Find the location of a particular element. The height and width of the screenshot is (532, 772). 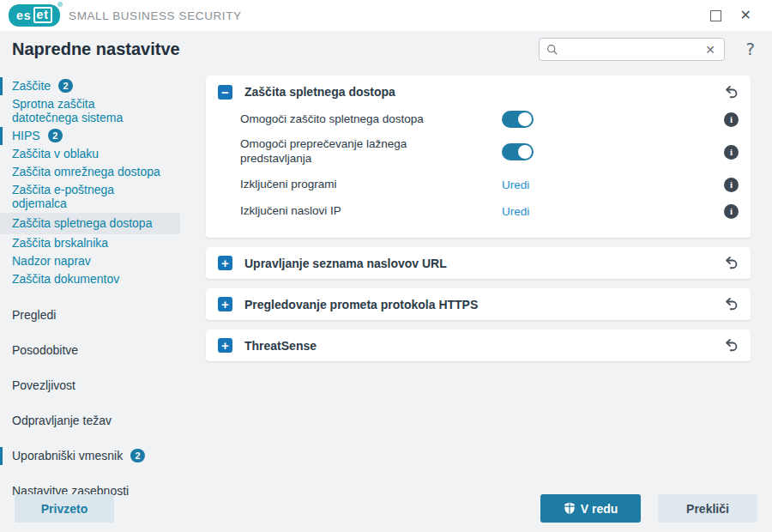

window-controls: ✕ is located at coordinates (741, 15).